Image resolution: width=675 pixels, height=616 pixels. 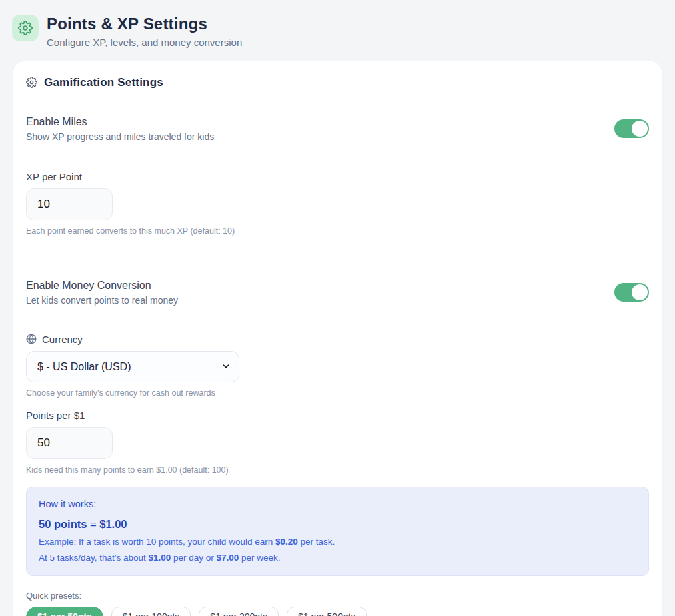 I want to click on example-suffix: per task., so click(x=317, y=542).